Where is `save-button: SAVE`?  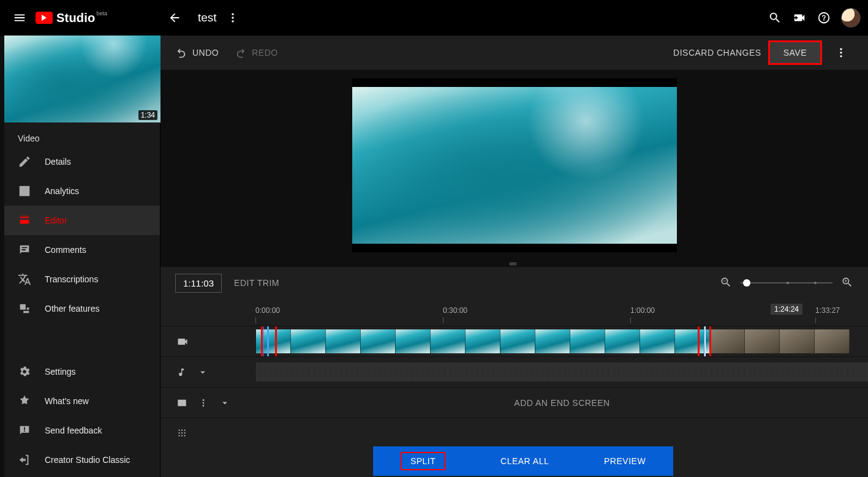 save-button: SAVE is located at coordinates (795, 53).